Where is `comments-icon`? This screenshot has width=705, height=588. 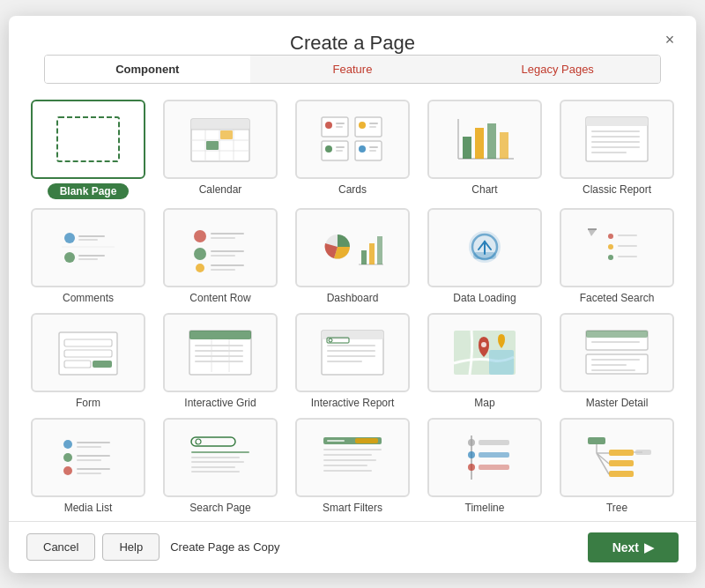 comments-icon is located at coordinates (88, 247).